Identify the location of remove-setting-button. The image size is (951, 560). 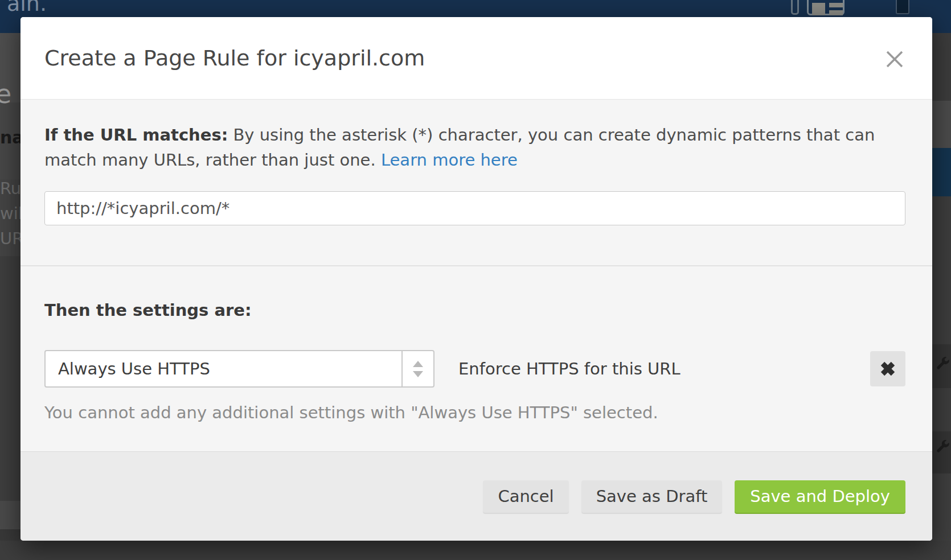
(888, 369).